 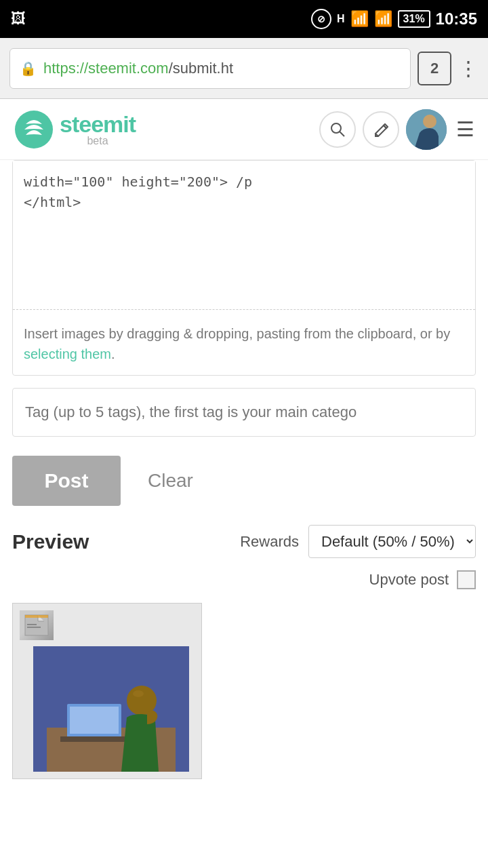 What do you see at coordinates (28, 68) in the screenshot?
I see `lock-icon: 🔒` at bounding box center [28, 68].